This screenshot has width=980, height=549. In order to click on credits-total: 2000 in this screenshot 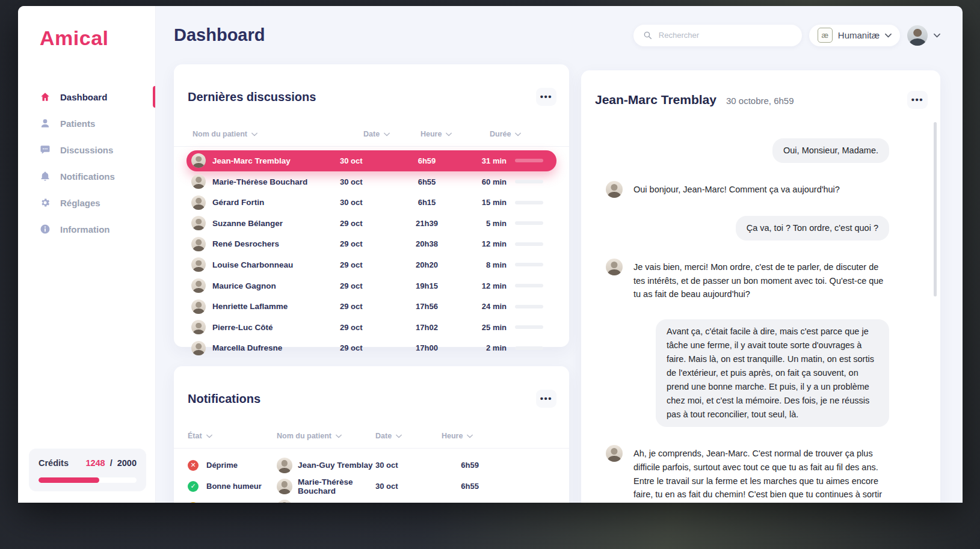, I will do `click(127, 463)`.